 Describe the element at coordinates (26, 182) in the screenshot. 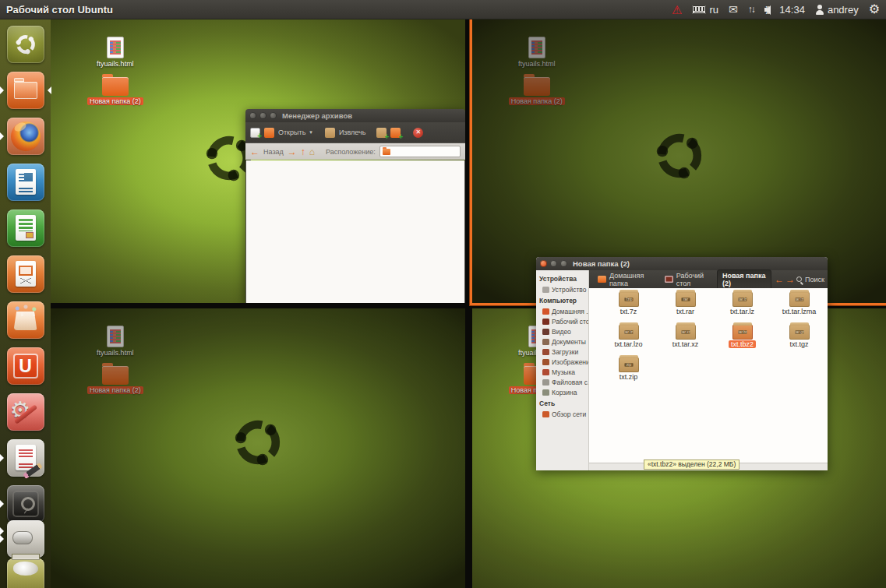

I see `libreoffice-writer-icon` at that location.